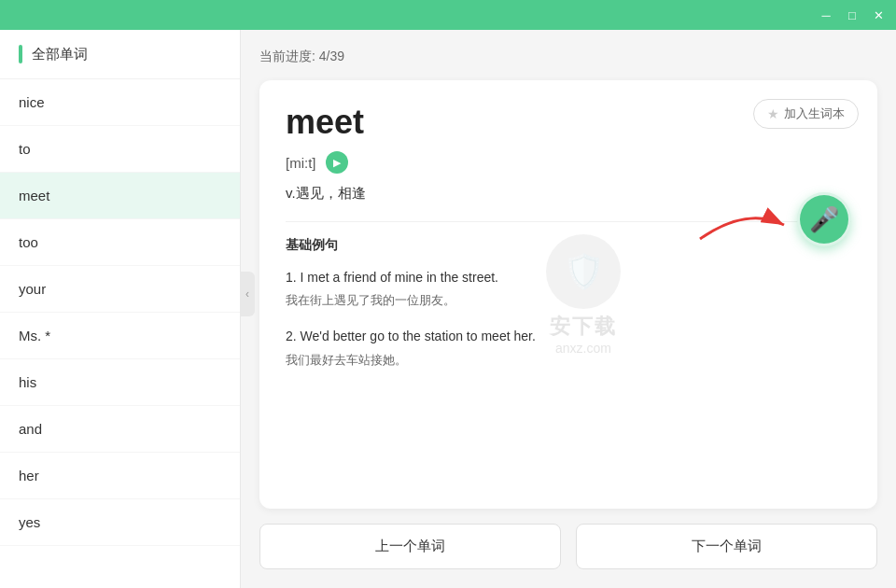 Image resolution: width=896 pixels, height=588 pixels. What do you see at coordinates (568, 347) in the screenshot?
I see `example-item-2: 2. We'd better go to the station to meet…` at bounding box center [568, 347].